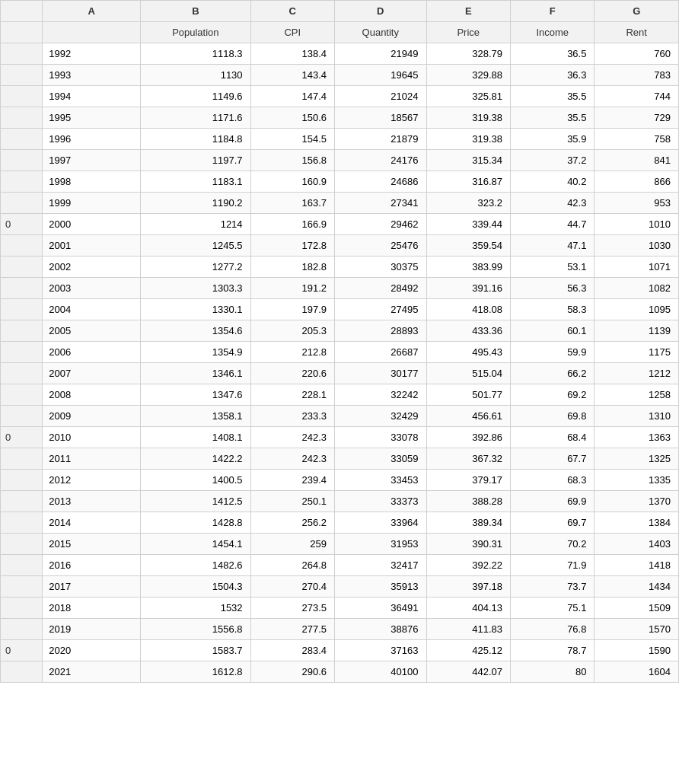 This screenshot has height=784, width=679. Describe the element at coordinates (552, 608) in the screenshot. I see `cell-f: 75.1` at that location.